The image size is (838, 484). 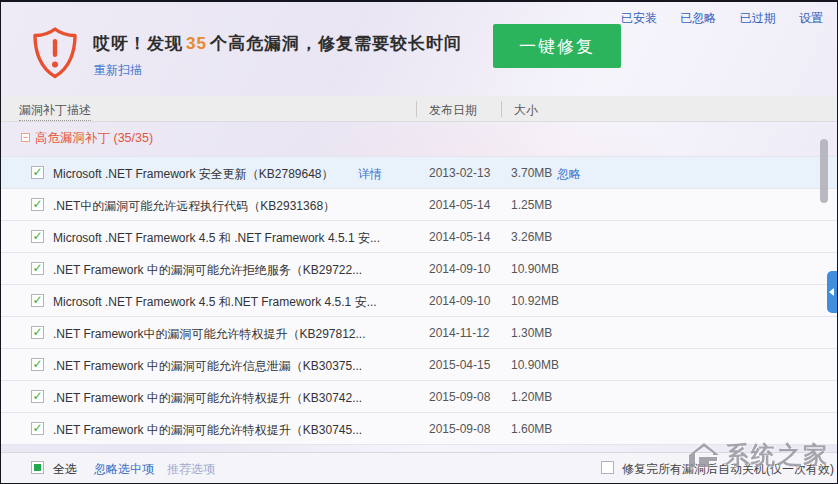 I want to click on warning-shield-icon, so click(x=55, y=53).